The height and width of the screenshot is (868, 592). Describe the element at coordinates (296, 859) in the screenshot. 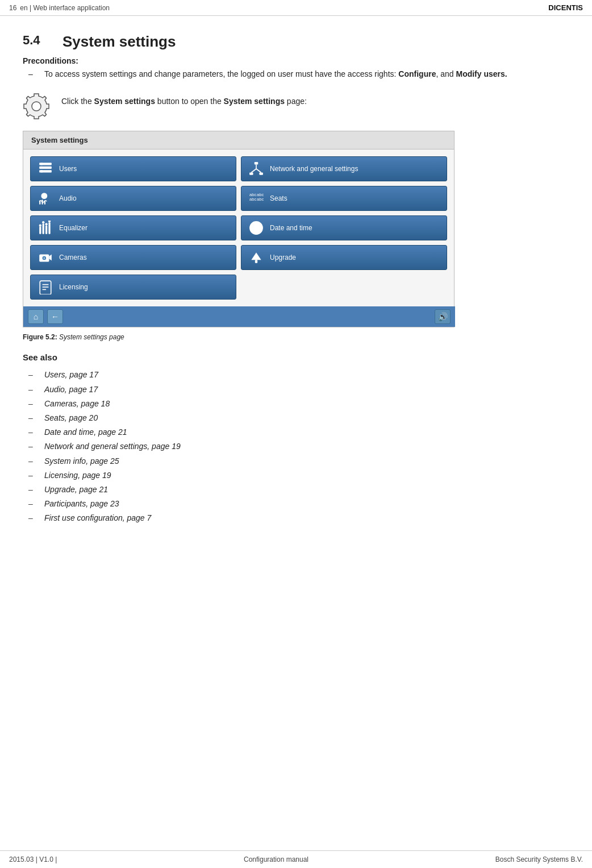

I see `footer: 2015.03 | V1.0 | Configuration manual Bo…` at that location.